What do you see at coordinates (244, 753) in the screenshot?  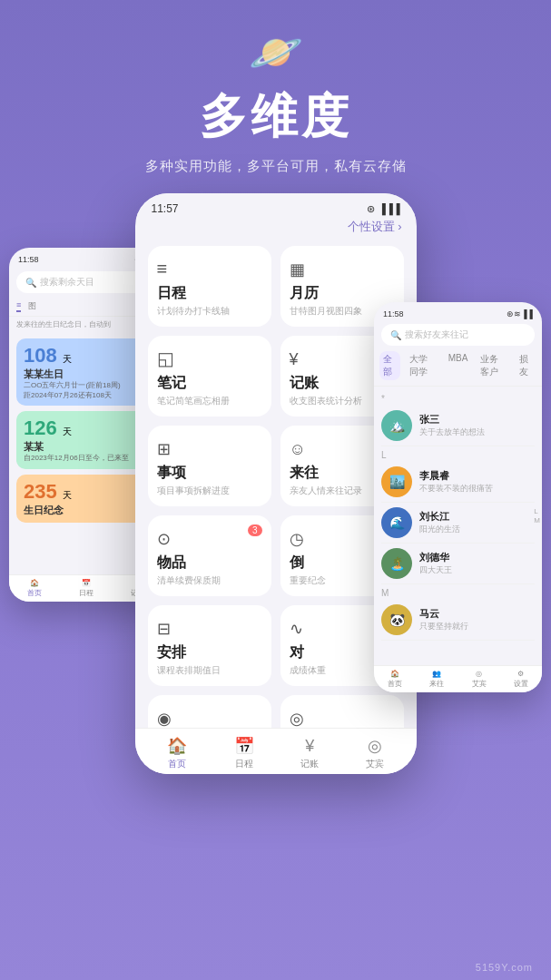 I see `main-nav-schedule: 📅 日程` at bounding box center [244, 753].